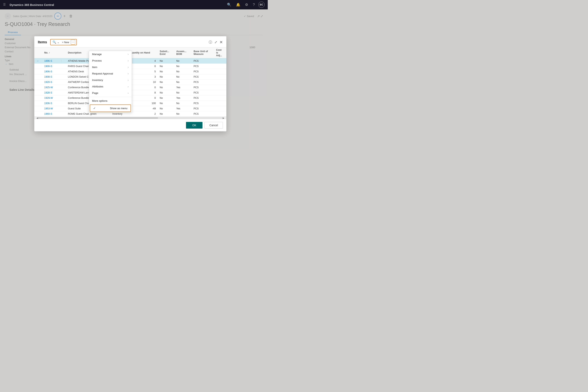  What do you see at coordinates (62, 61) in the screenshot?
I see `drag-handle-cell: ⋮` at bounding box center [62, 61].